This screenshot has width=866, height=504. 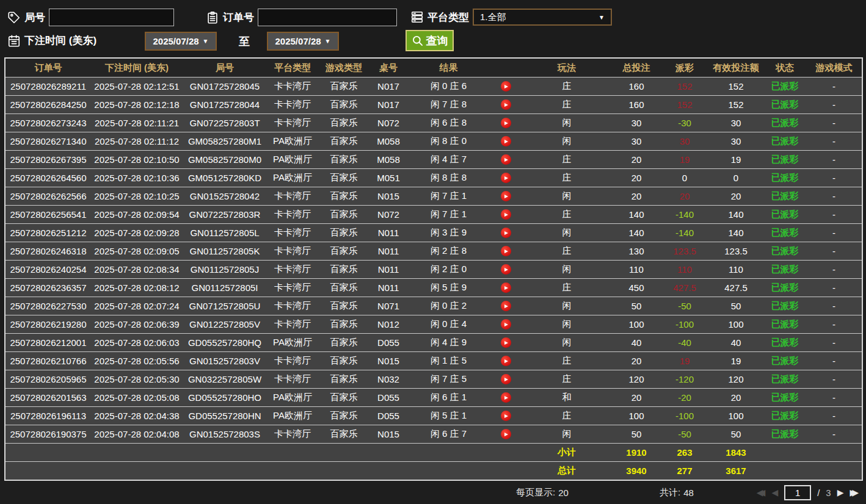 I want to click on table-no-cell: N011, so click(x=388, y=288).